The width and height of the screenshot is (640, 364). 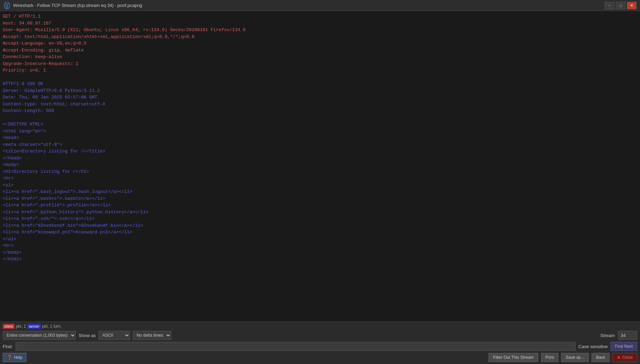 What do you see at coordinates (51, 91) in the screenshot?
I see `server-line: Server: SimpleHTTP/0.6 Python/3.11.2` at bounding box center [51, 91].